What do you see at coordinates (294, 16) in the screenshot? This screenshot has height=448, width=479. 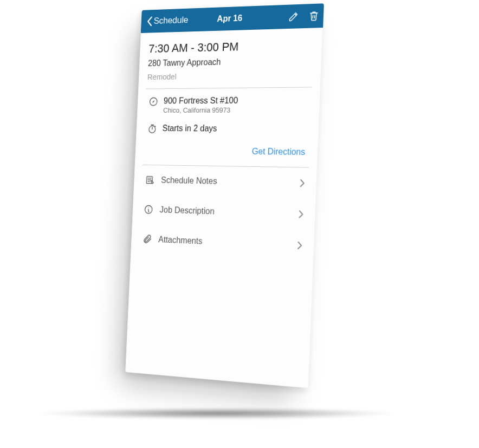 I see `edit-button` at bounding box center [294, 16].